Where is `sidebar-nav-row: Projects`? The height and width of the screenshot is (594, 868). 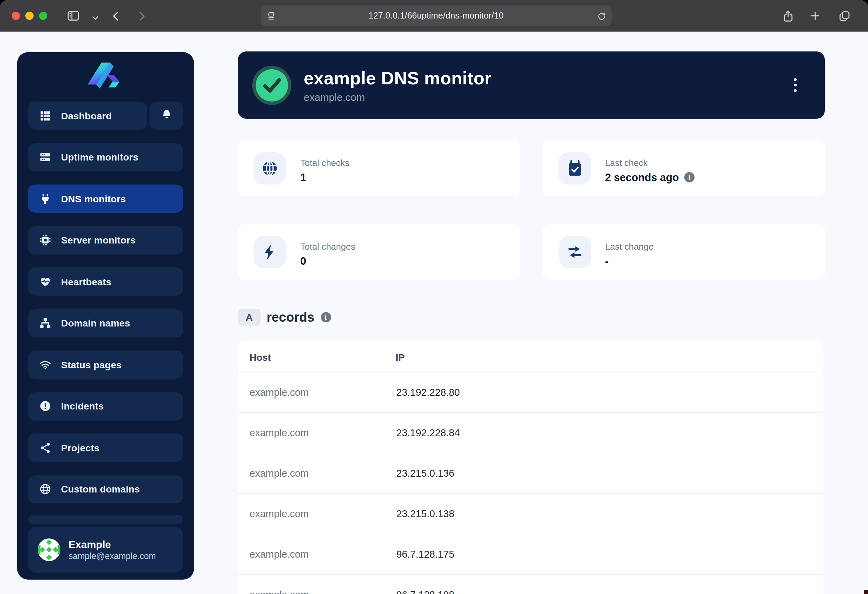
sidebar-nav-row: Projects is located at coordinates (105, 448).